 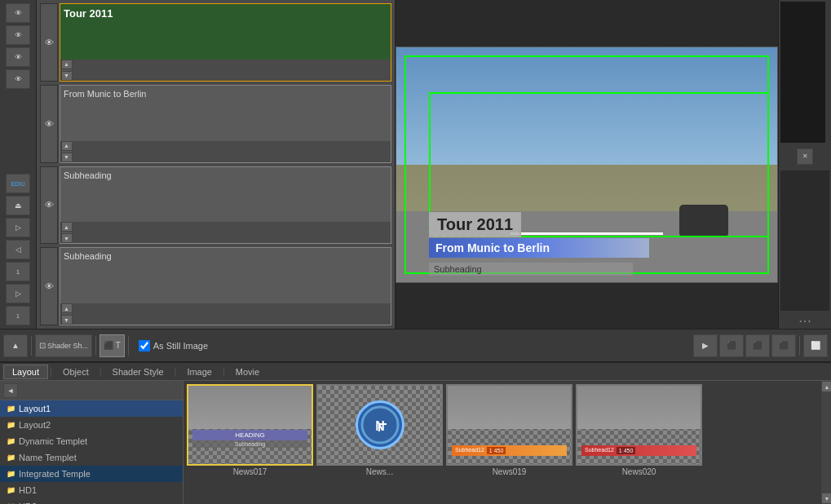 What do you see at coordinates (599, 450) in the screenshot?
I see `thumb-020-text1: Subhead12` at bounding box center [599, 450].